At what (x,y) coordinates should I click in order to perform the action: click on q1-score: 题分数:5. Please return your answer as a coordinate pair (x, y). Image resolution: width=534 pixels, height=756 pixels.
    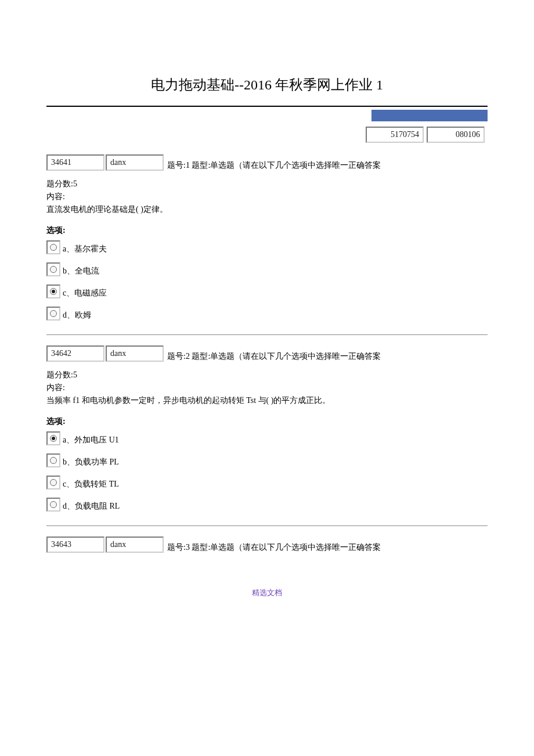
    Looking at the image, I should click on (267, 184).